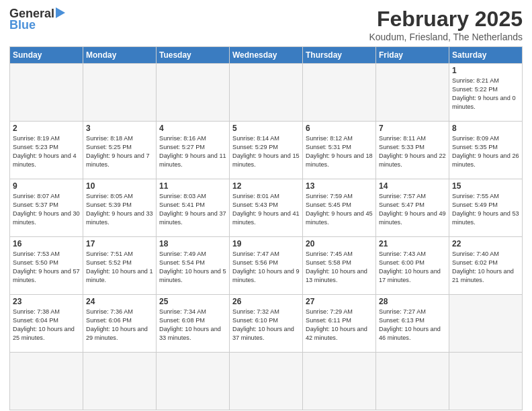  I want to click on day-number: 18, so click(193, 244).